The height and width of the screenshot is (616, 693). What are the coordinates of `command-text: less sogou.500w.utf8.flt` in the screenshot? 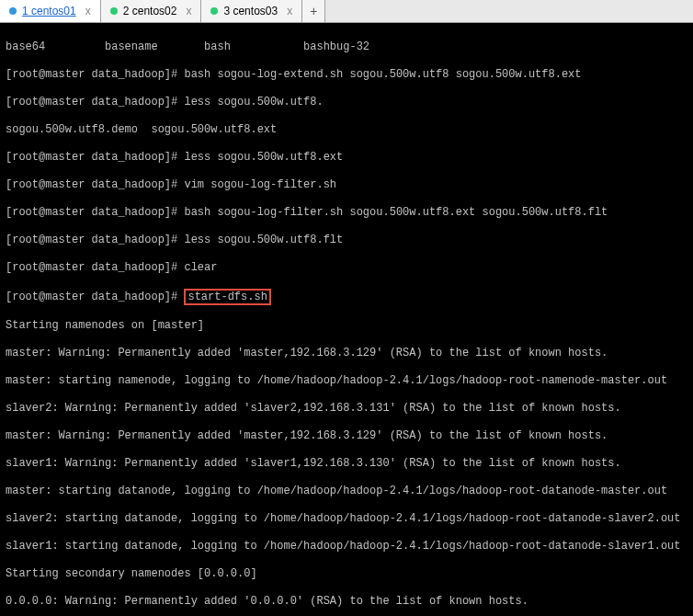 It's located at (263, 240).